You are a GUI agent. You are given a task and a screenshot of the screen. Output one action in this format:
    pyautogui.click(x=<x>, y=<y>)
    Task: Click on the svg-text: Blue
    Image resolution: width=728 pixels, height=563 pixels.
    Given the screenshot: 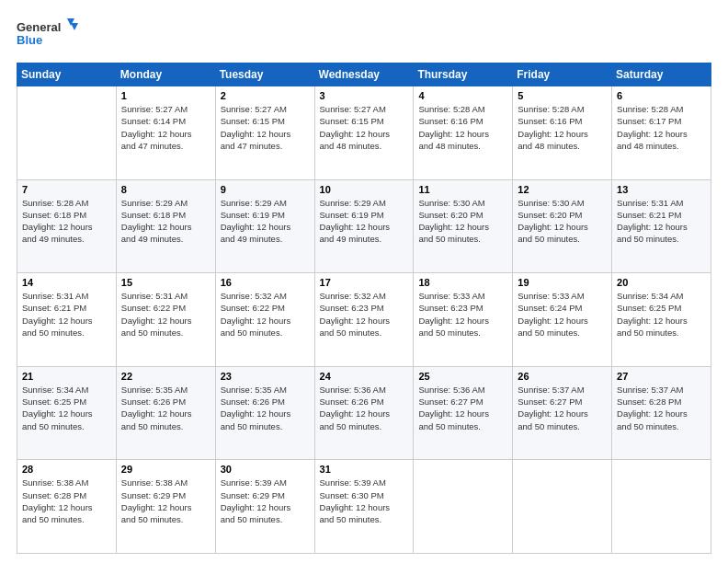 What is the action you would take?
    pyautogui.click(x=29, y=40)
    